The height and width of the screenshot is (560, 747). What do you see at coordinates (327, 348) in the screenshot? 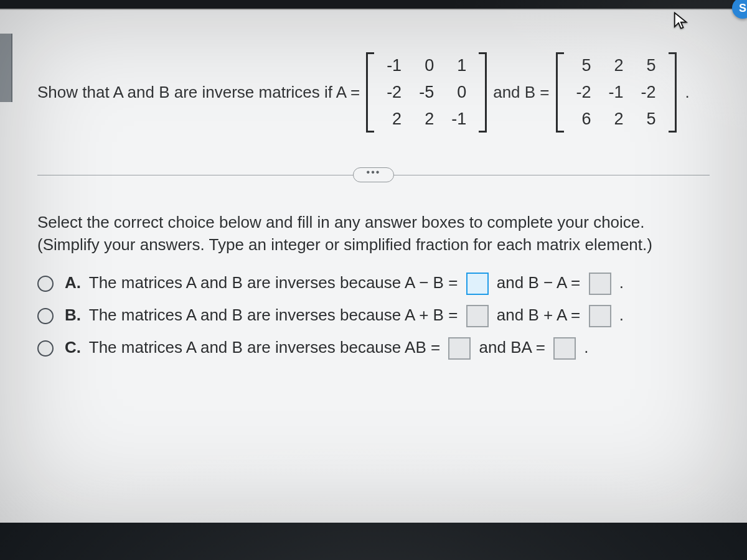
I see `choice-c-text: C. The matrices A and B are inverses bec…` at bounding box center [327, 348].